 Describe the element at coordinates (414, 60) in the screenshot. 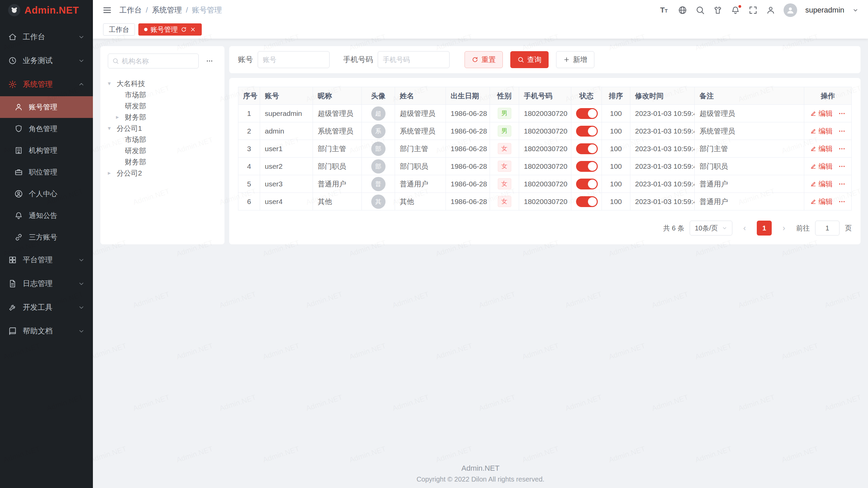

I see `phone-input` at that location.